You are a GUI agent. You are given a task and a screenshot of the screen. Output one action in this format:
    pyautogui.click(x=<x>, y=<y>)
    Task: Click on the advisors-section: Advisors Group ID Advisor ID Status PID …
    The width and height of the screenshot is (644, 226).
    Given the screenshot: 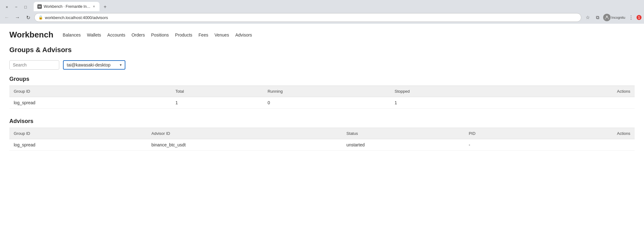 What is the action you would take?
    pyautogui.click(x=322, y=134)
    